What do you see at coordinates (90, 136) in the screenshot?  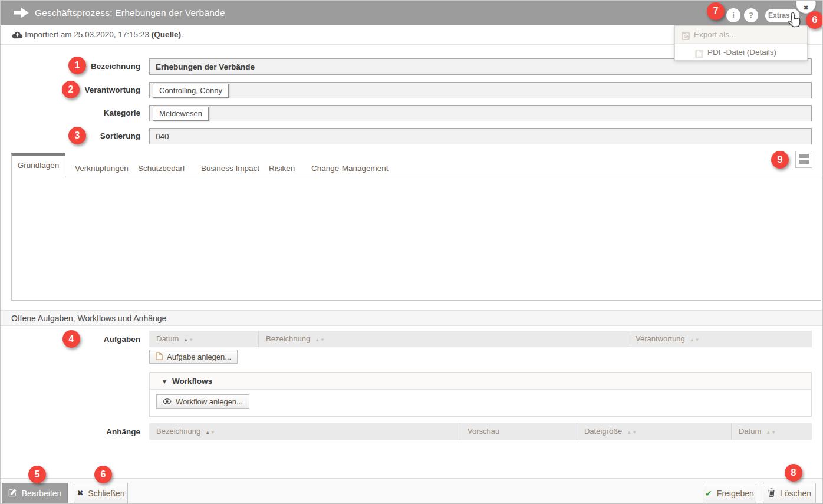 I see `sortierung-label: Sortierung` at bounding box center [90, 136].